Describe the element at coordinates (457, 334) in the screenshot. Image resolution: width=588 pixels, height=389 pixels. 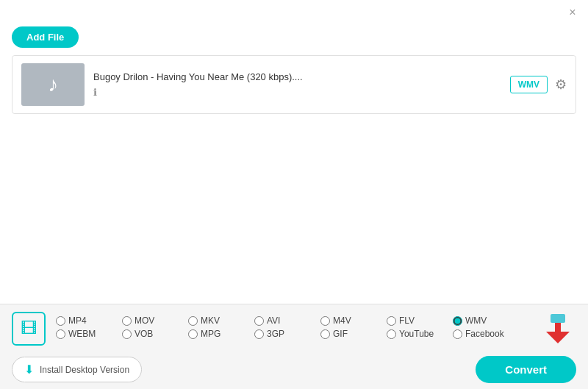
I see `format-radio-facebook` at that location.